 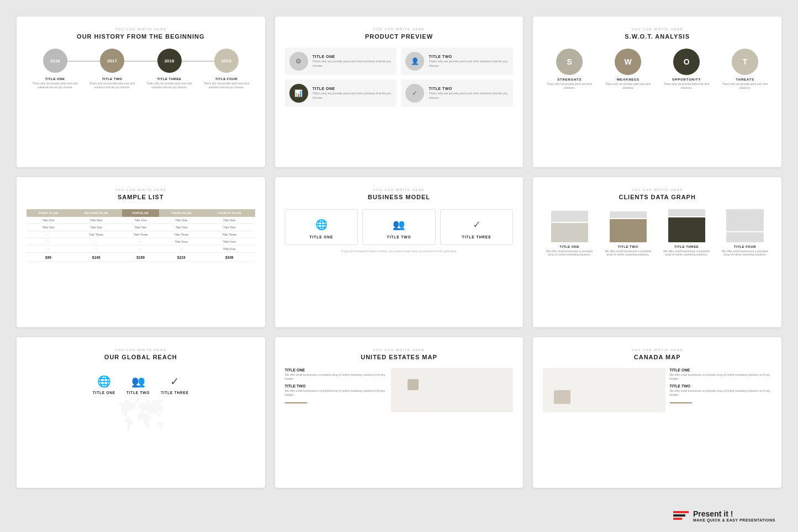 What do you see at coordinates (681, 515) in the screenshot?
I see `footer-bars` at bounding box center [681, 515].